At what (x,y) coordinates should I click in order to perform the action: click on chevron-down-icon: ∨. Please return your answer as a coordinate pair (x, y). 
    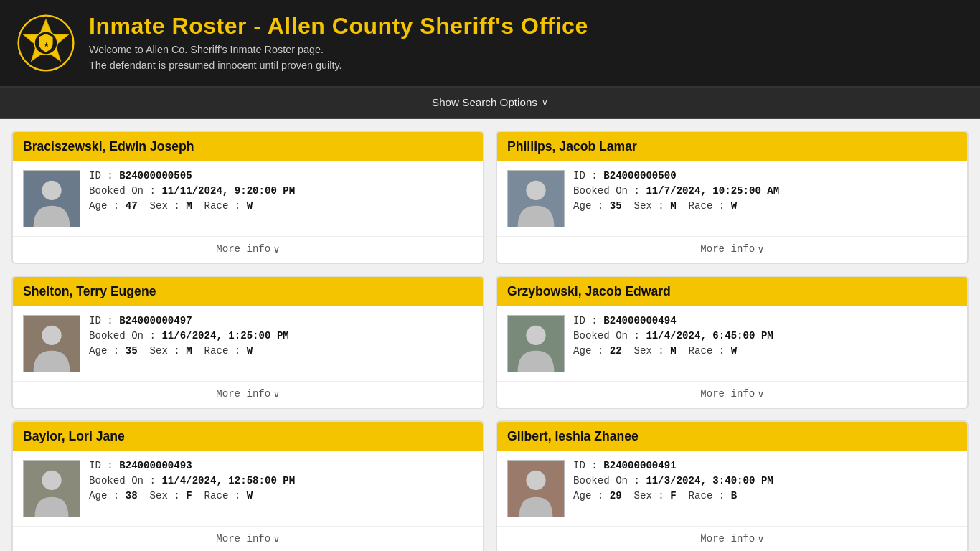
    Looking at the image, I should click on (545, 103).